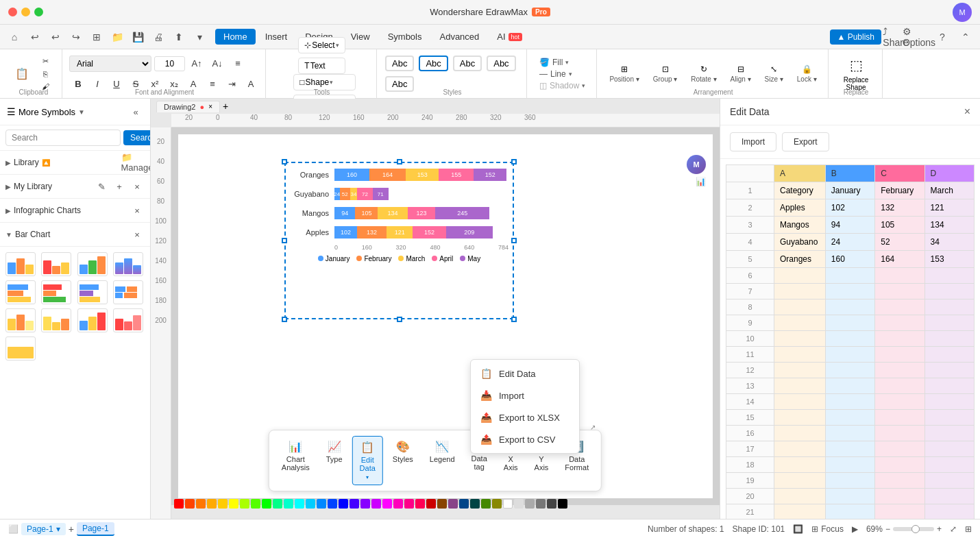  Describe the element at coordinates (420, 504) in the screenshot. I see `color-crimson` at that location.